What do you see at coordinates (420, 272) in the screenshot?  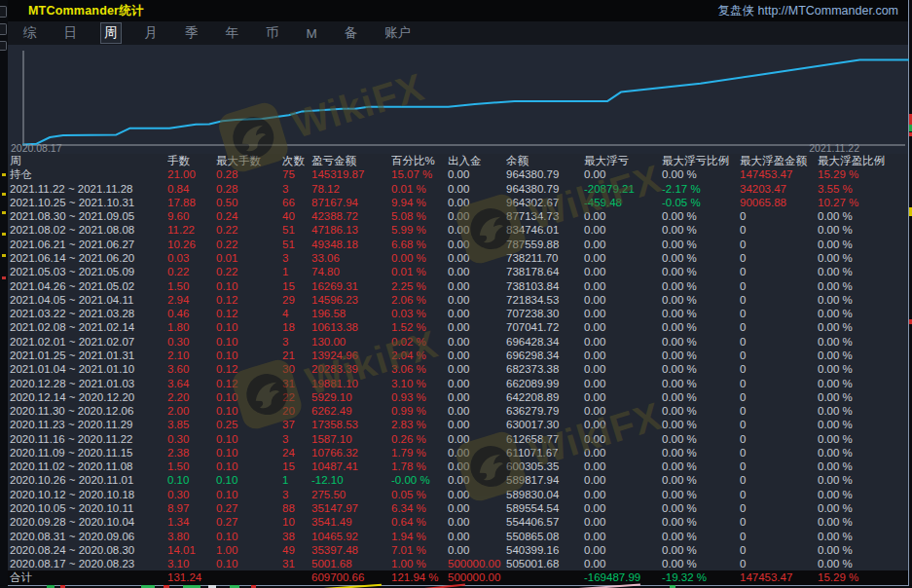 I see `table-cell: 0.01 %` at bounding box center [420, 272].